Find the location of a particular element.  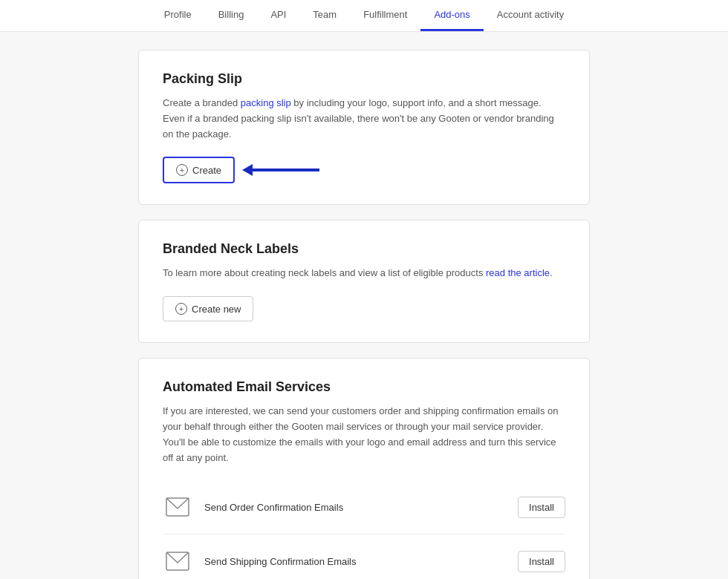

packing-slip-create-label: Create is located at coordinates (207, 171).